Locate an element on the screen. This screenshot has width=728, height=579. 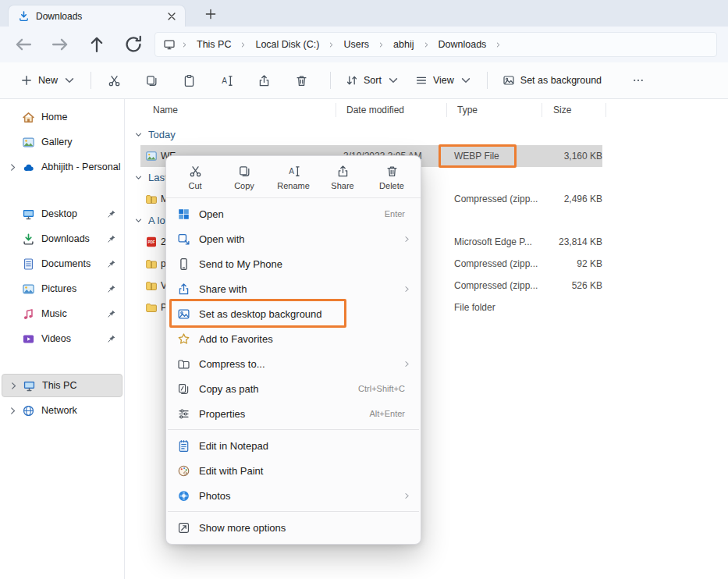
sidebar-item-documents: Documents is located at coordinates (62, 264).